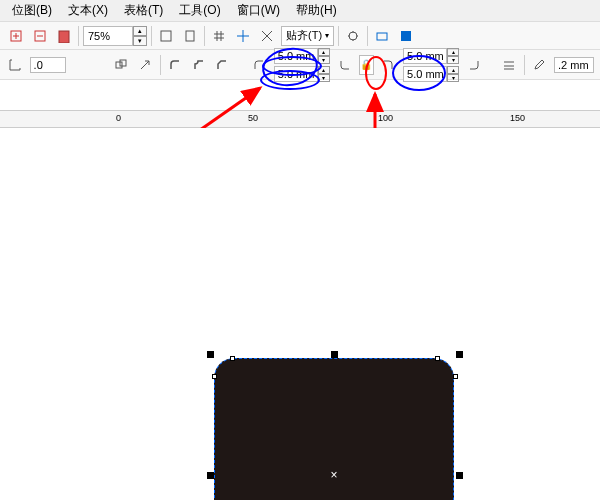 The image size is (600, 500). I want to click on pdf-icon, so click(64, 36).